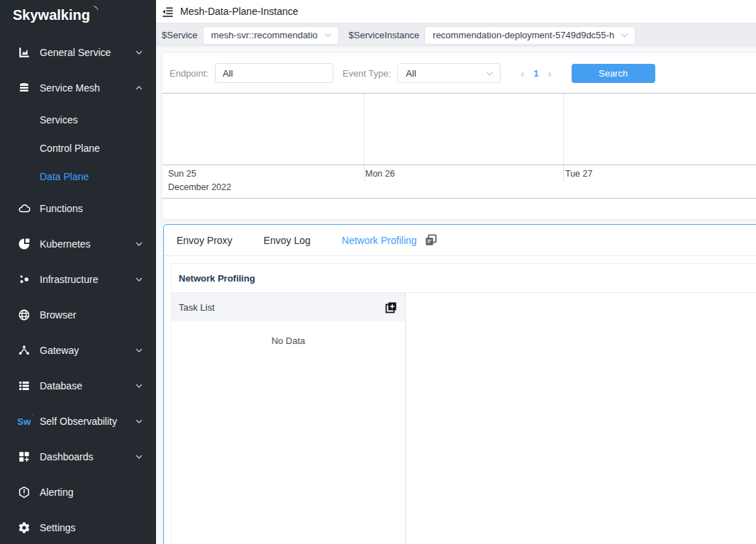  I want to click on task-list-label: Task List, so click(197, 308).